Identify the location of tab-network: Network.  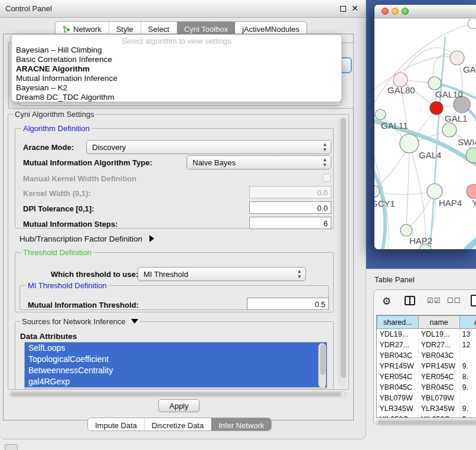
(83, 28).